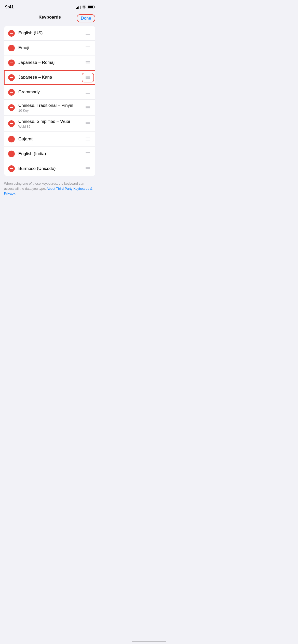 This screenshot has width=298, height=644. What do you see at coordinates (51, 92) in the screenshot?
I see `item-content: Grammarly` at bounding box center [51, 92].